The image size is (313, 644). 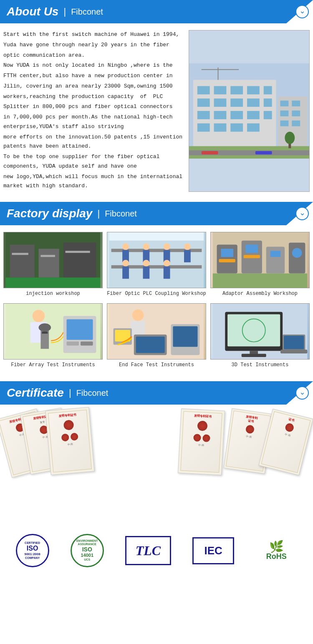 What do you see at coordinates (53, 264) in the screenshot?
I see `factory-item-injection: injection workshop` at bounding box center [53, 264].